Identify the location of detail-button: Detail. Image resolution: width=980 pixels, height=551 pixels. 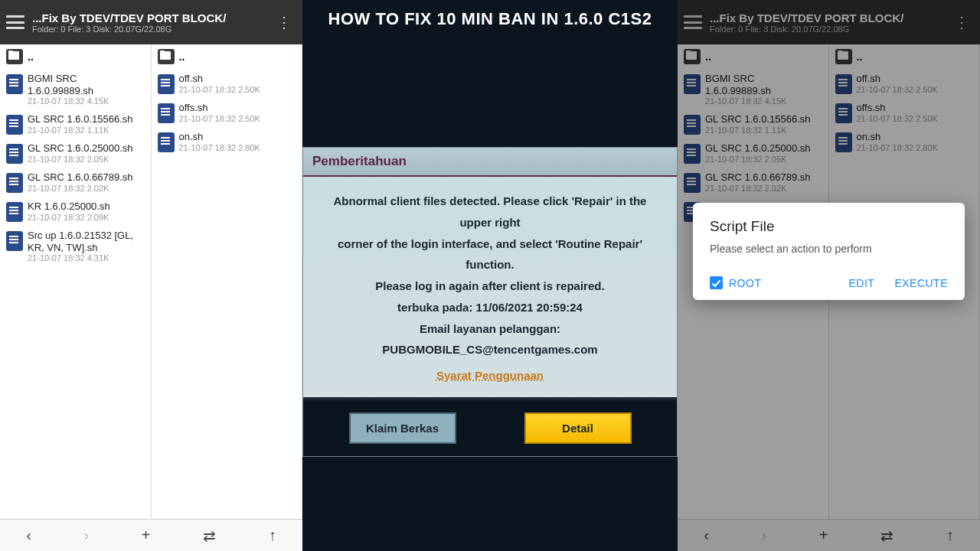
(578, 429).